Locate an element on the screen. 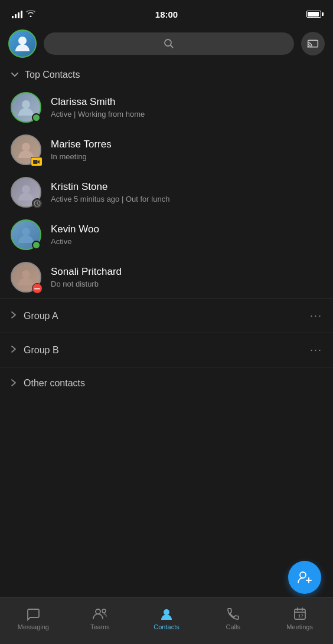  signal-area is located at coordinates (24, 14).